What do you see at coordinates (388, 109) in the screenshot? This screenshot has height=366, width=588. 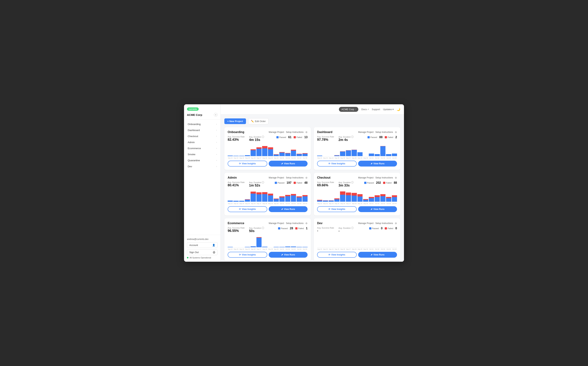 I see `updates-link: Updates` at bounding box center [388, 109].